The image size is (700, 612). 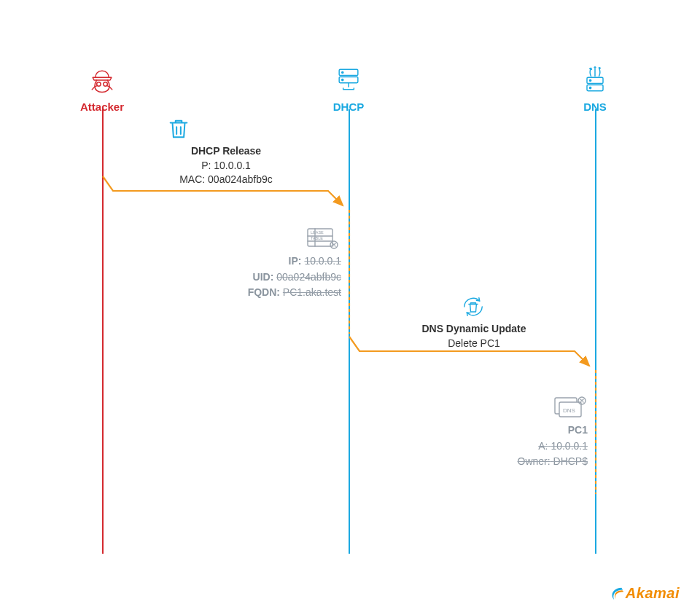 What do you see at coordinates (531, 446) in the screenshot?
I see `dns-record-entry: PC1 A: 10.0.0.1 Owner: DHCP$` at bounding box center [531, 446].